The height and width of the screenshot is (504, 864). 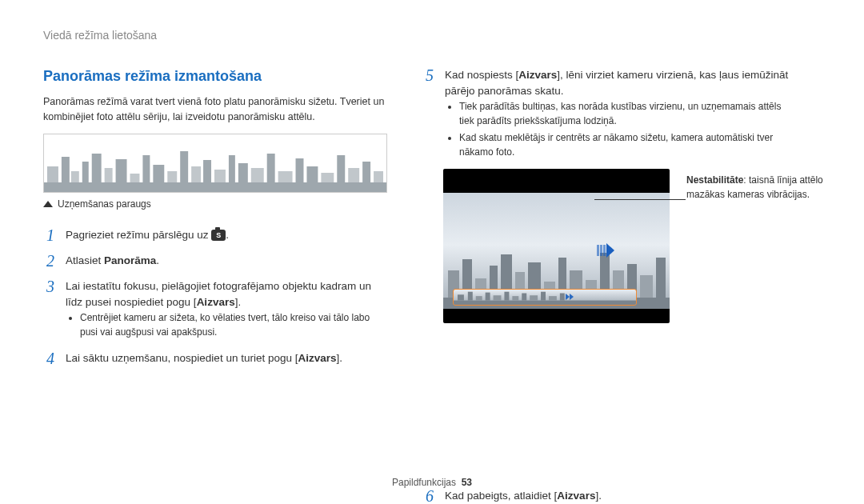 I want to click on step-1: 1 Pagrieziet režīmu pārslēgu uz S., so click(x=215, y=235).